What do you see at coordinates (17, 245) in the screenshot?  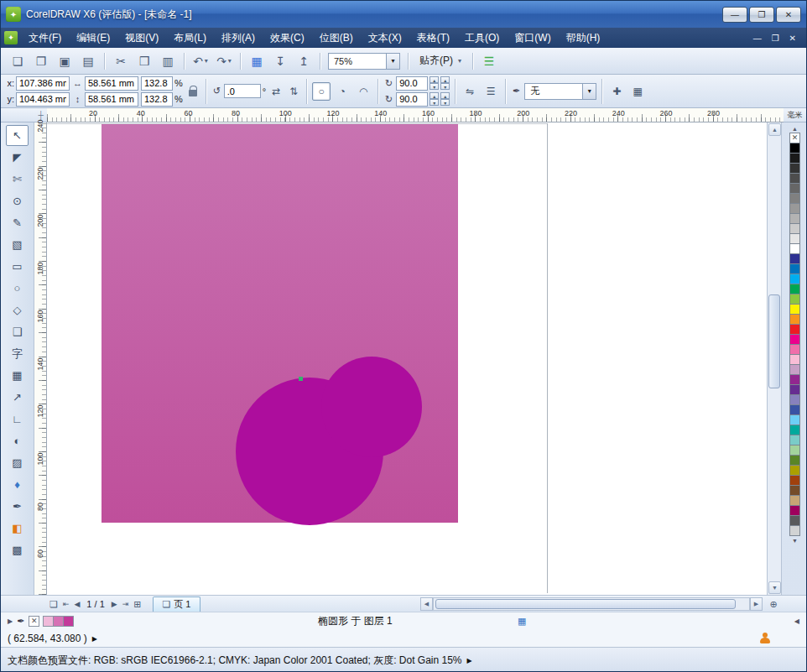 I see `smart-fill-tool: ▧` at bounding box center [17, 245].